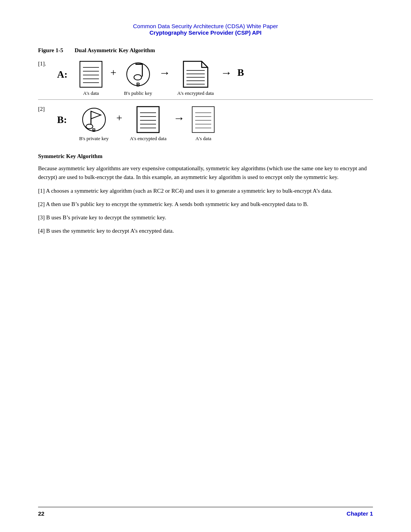  I want to click on arrow-b1: →, so click(179, 118).